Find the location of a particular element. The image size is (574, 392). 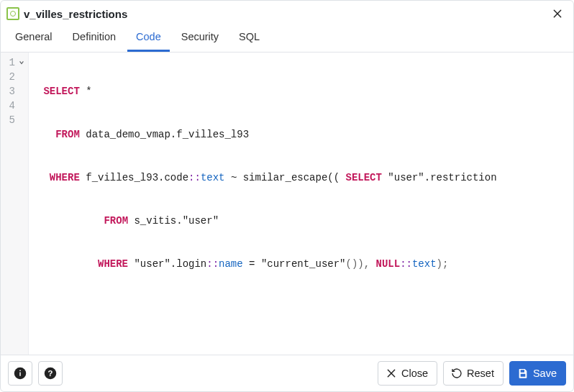

dialog-header: v_villes_restrictions is located at coordinates (287, 13).